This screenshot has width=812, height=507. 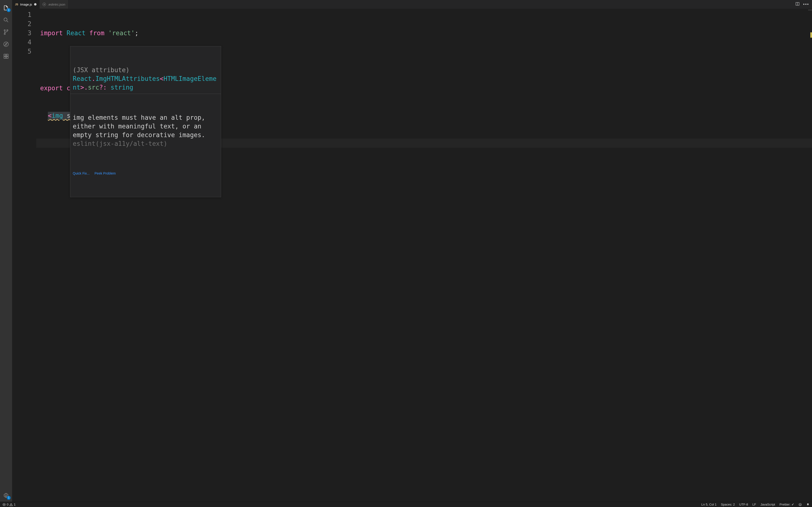 What do you see at coordinates (24, 255) in the screenshot?
I see `line-number-gutter: 1 2 3 4 5` at bounding box center [24, 255].